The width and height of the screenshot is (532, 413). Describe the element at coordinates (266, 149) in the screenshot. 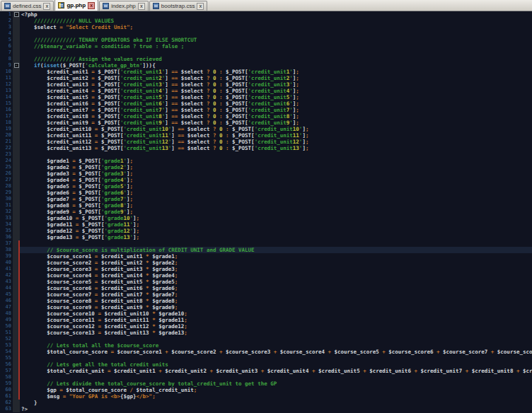

I see `editor-line: 22 $credit_unit13 = $_POST['credit_unit1…` at that location.